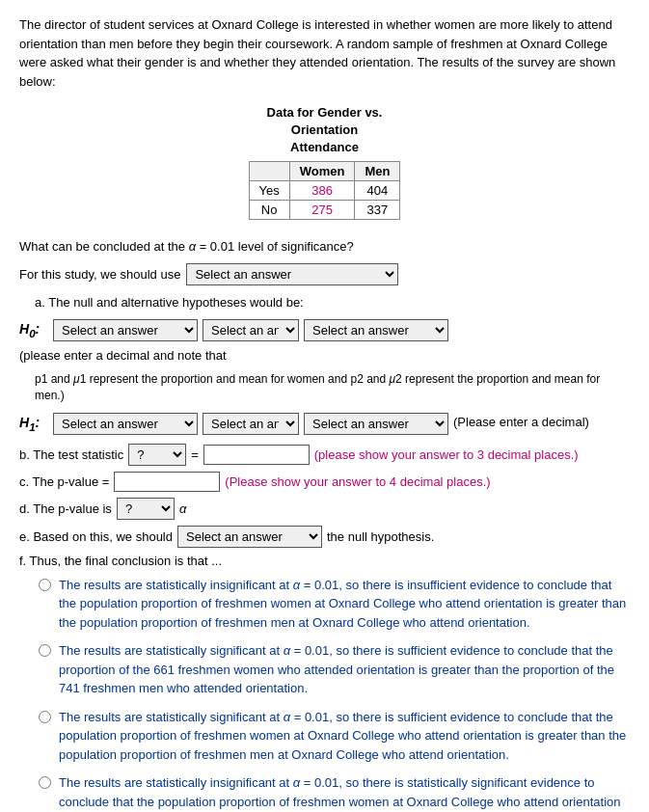  I want to click on col-women: Women, so click(322, 171).